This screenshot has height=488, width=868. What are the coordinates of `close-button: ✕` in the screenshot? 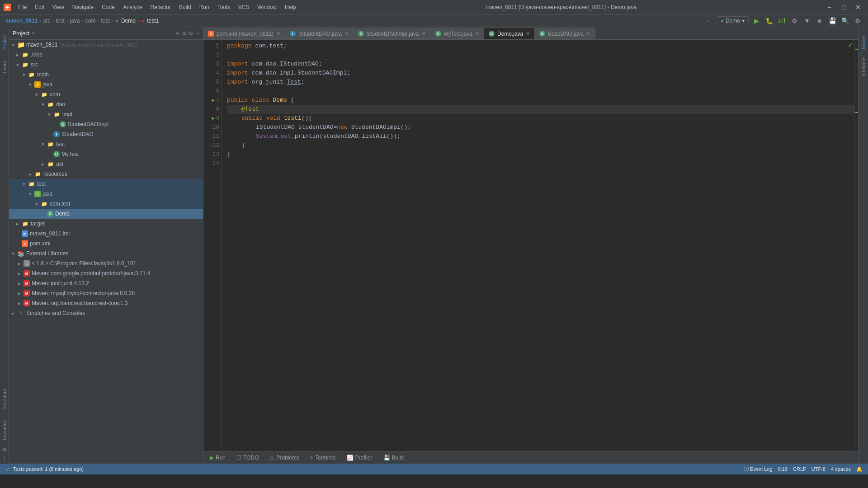 It's located at (858, 7).